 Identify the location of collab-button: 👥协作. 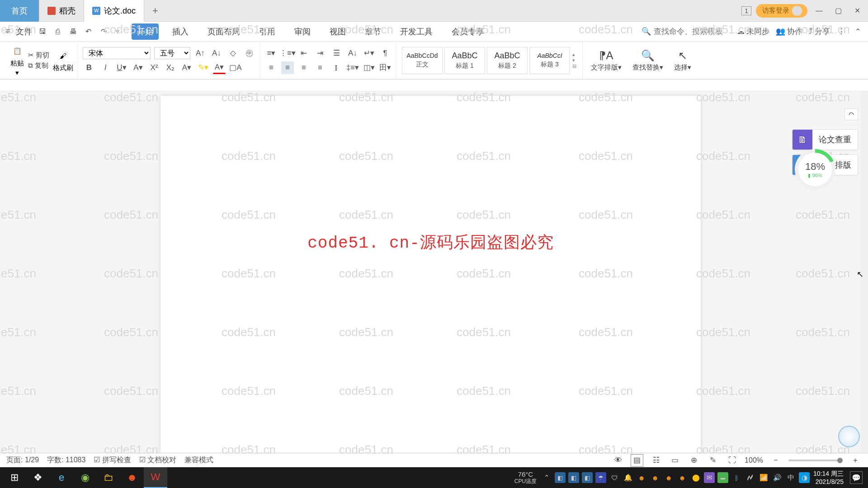
(789, 32).